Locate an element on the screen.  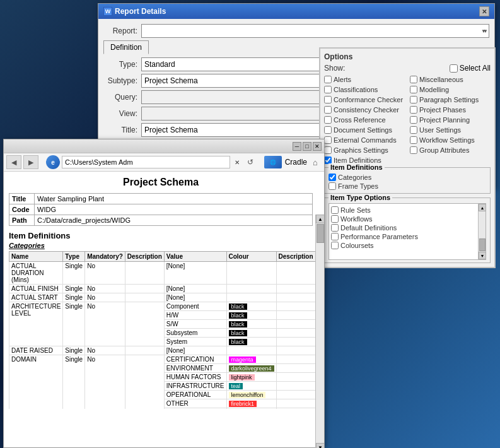
item-type-options-section: Item Type Options Rule Sets Workflows De… is located at coordinates (407, 230).